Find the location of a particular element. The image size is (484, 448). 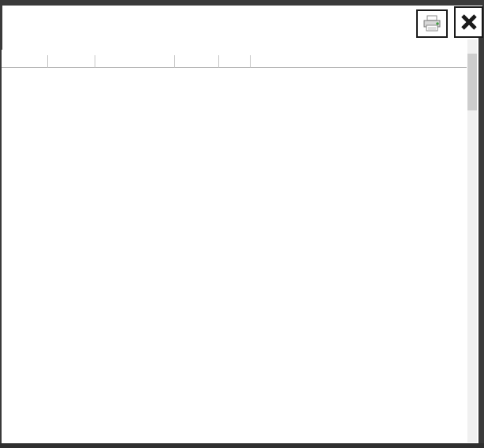

scroll-down-button is located at coordinates (472, 436).